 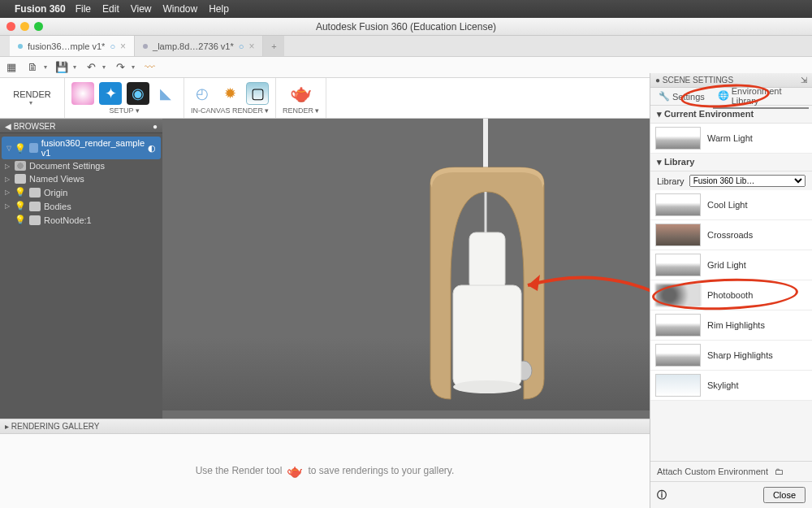 What do you see at coordinates (81, 126) in the screenshot?
I see `browser-header: ◀ BROWSER ●` at bounding box center [81, 126].